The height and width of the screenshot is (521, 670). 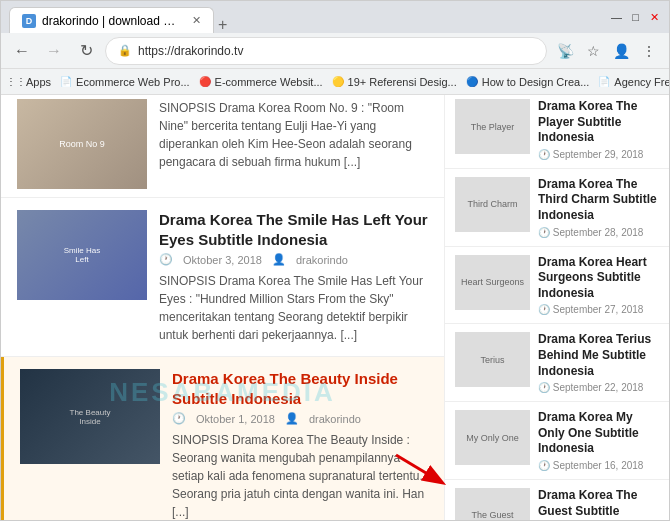 What do you see at coordinates (598, 200) in the screenshot?
I see `sidebar-title-third-charm: Drama Korea The Third Charm Subtitle Ind…` at bounding box center [598, 200].